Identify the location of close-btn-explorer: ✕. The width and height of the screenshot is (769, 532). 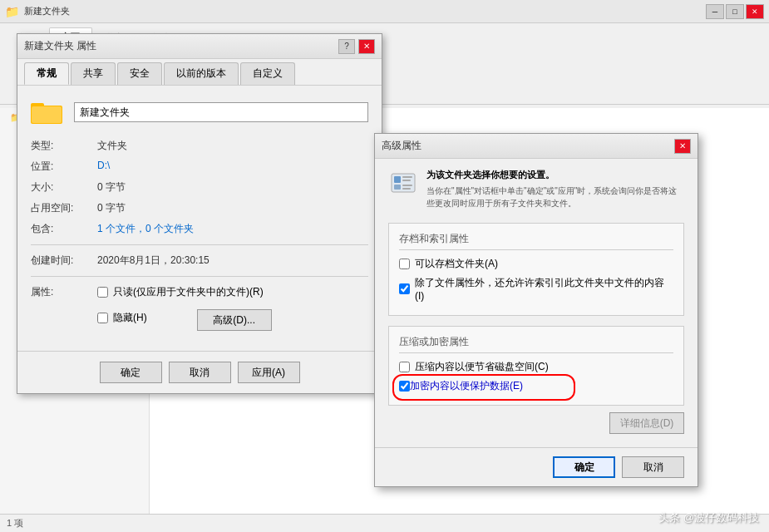
(755, 12).